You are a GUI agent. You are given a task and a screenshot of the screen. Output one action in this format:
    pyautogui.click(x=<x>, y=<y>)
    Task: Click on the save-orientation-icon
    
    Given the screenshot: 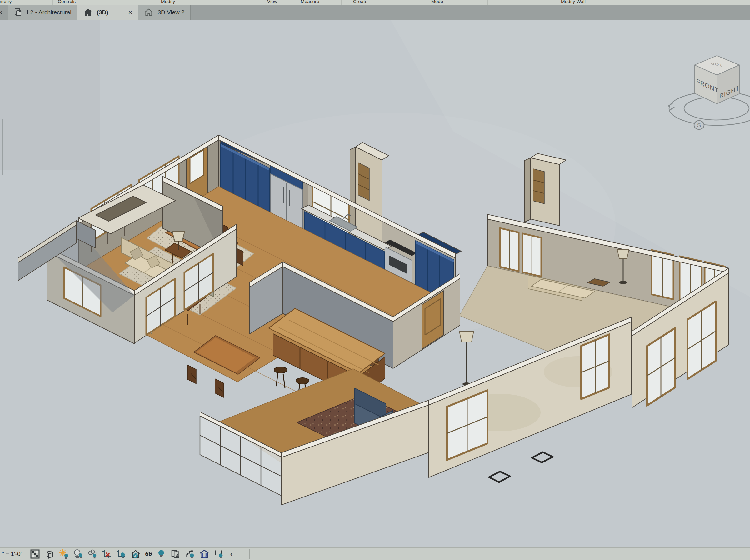 What is the action you would take?
    pyautogui.click(x=136, y=554)
    